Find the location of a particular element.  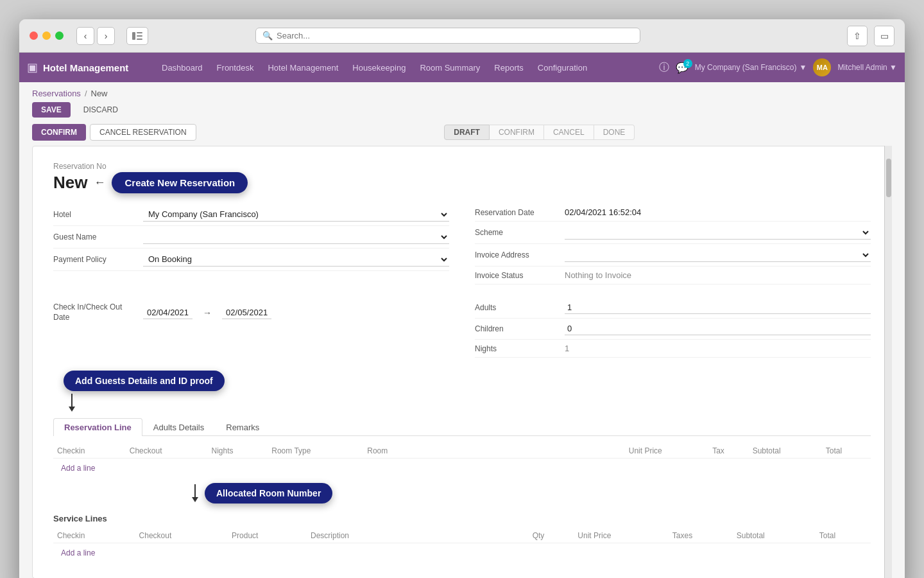

col-nights: Nights is located at coordinates (238, 451).